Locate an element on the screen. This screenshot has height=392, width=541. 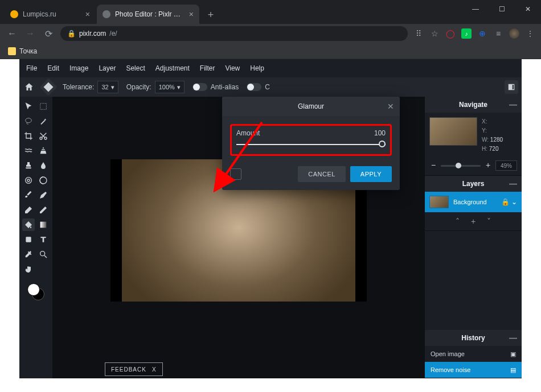
back-button: ← is located at coordinates (12, 34).